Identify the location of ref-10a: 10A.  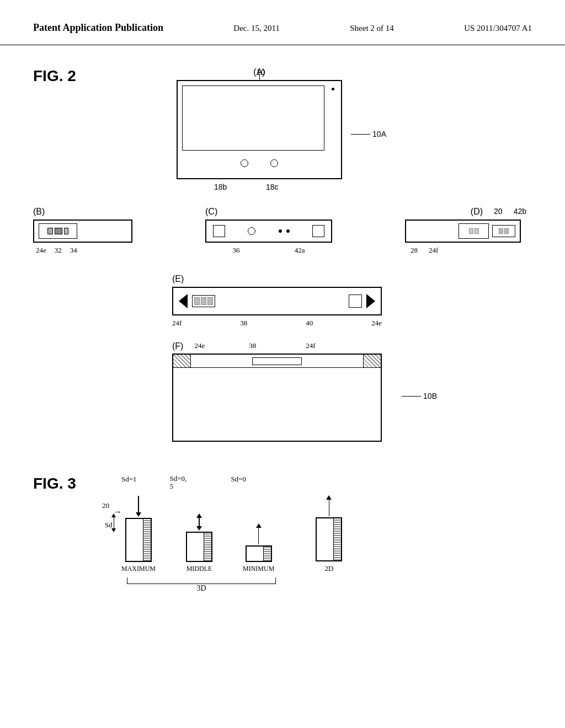
(369, 134).